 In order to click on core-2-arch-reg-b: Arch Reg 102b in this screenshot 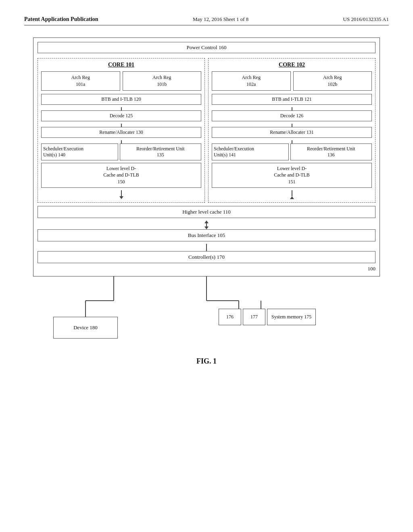, I will do `click(333, 81)`.